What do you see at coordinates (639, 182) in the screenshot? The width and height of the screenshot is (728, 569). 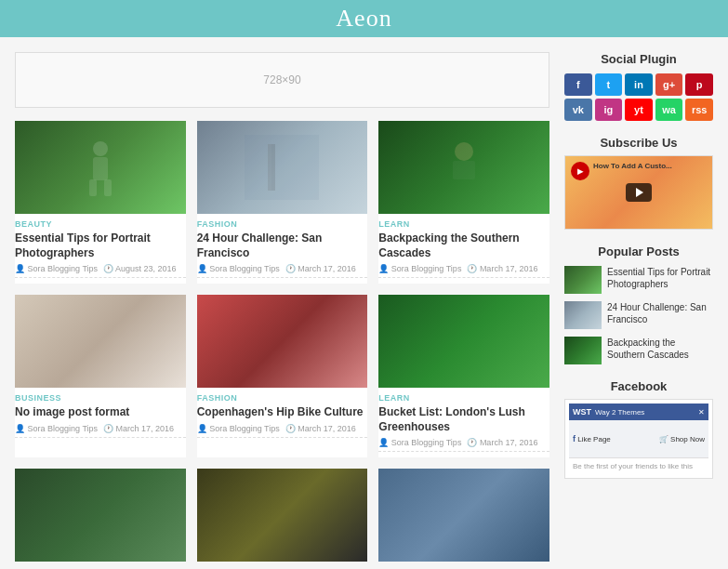 I see `subscribe-section: Subscribe Us ▶ How To Add A Custo...` at bounding box center [639, 182].